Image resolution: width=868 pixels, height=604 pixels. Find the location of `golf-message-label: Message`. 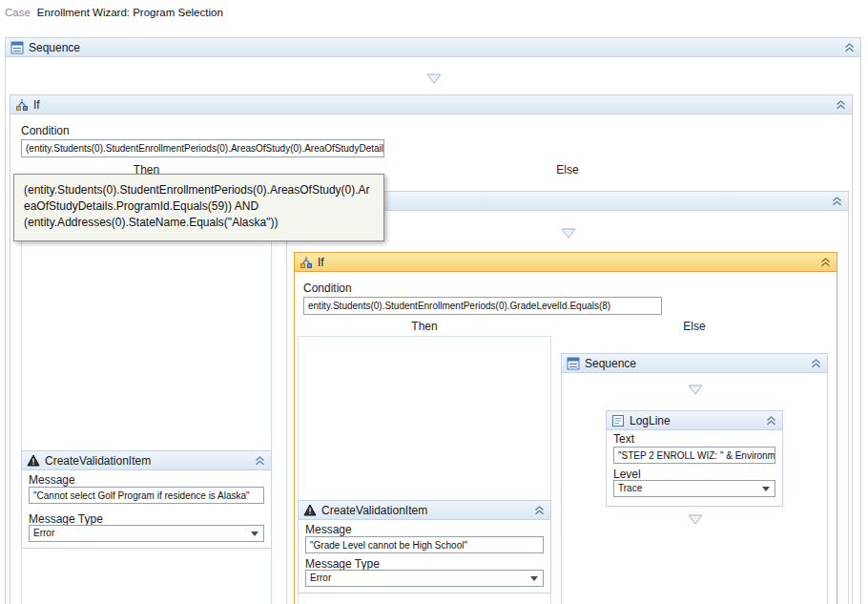

golf-message-label: Message is located at coordinates (52, 480).